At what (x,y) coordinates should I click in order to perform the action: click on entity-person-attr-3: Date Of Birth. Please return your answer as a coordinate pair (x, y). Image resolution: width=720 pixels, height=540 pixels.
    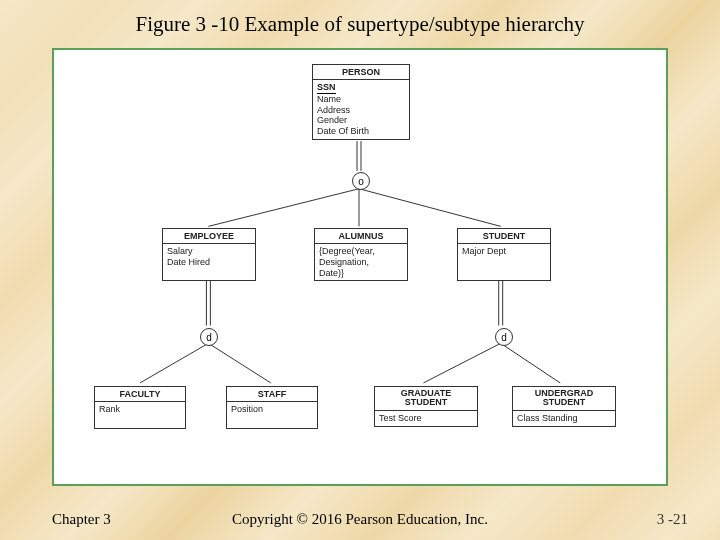
    Looking at the image, I should click on (361, 132).